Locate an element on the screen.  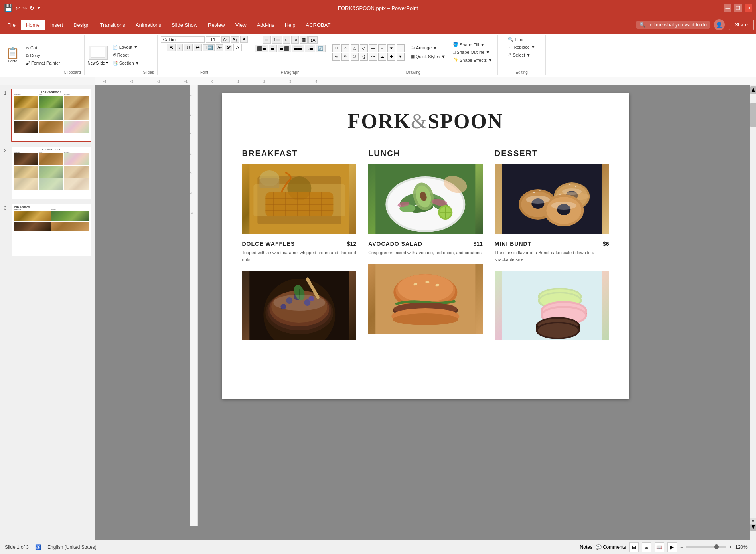
share-button: Share is located at coordinates (741, 25).